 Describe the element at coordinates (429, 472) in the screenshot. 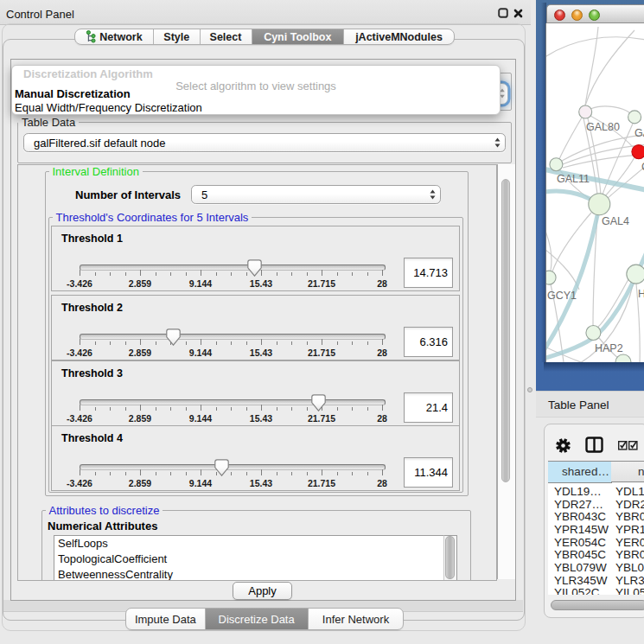

I see `threshold-4-value-field: 11.344` at that location.